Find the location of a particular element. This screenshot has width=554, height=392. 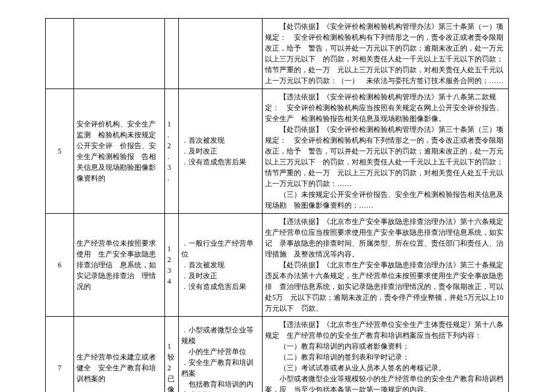

violation-description: 安全评价机构、安全生产监测 检验机构未按规定公开安全评 价报告、安全生产检测检验… is located at coordinates (119, 152).